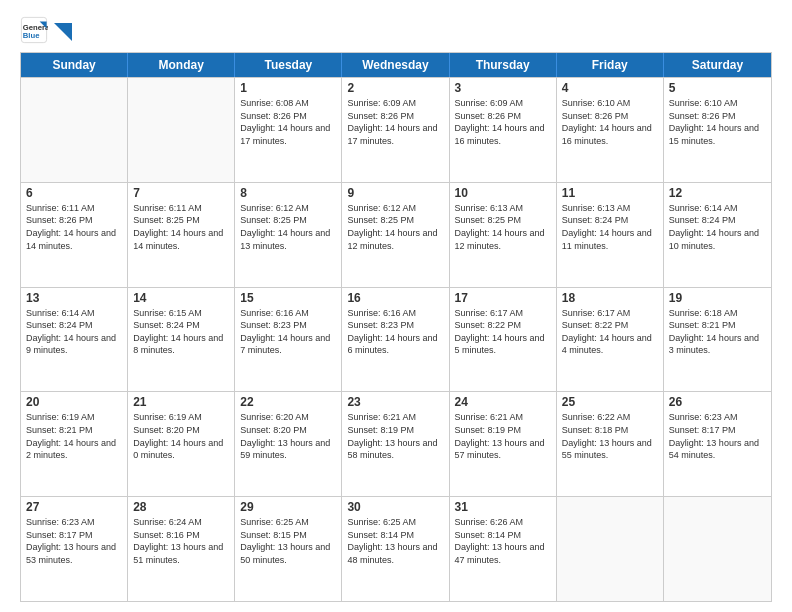 This screenshot has height=612, width=792. Describe the element at coordinates (74, 235) in the screenshot. I see `calendar-day-6: 6Sunrise: 6:11 AM Sunset: 8:26 PM Daylig…` at that location.